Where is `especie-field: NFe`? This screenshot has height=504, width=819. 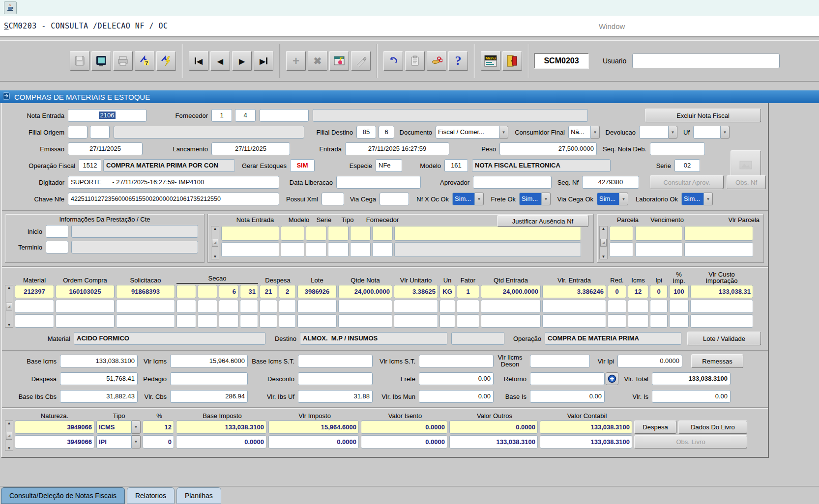
especie-field: NFe is located at coordinates (389, 166).